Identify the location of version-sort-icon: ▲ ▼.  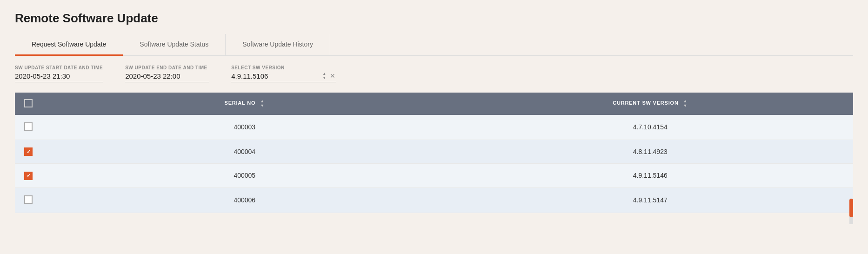
(686, 103).